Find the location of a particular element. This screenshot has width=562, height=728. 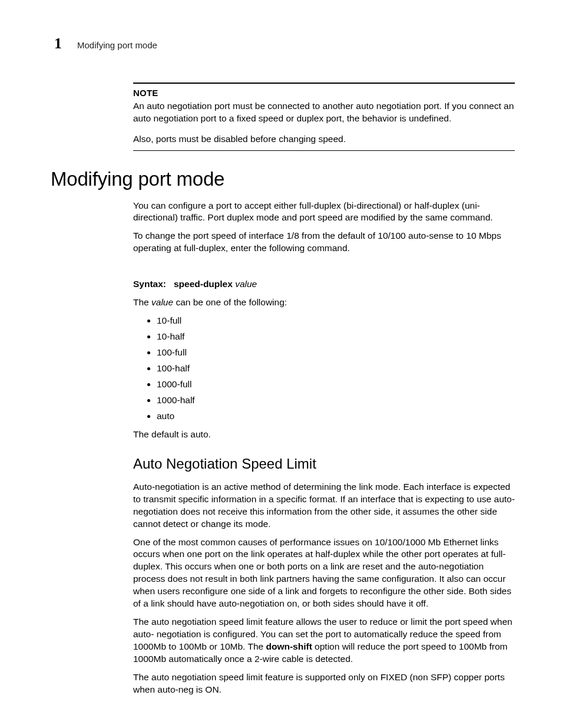

body-paragraph: Auto-negotiation is an active method of … is located at coordinates (324, 506).